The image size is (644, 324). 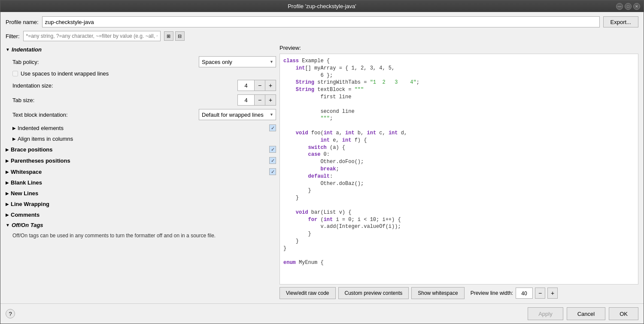 What do you see at coordinates (15, 74) in the screenshot?
I see `use-spaces-checkbox` at bounding box center [15, 74].